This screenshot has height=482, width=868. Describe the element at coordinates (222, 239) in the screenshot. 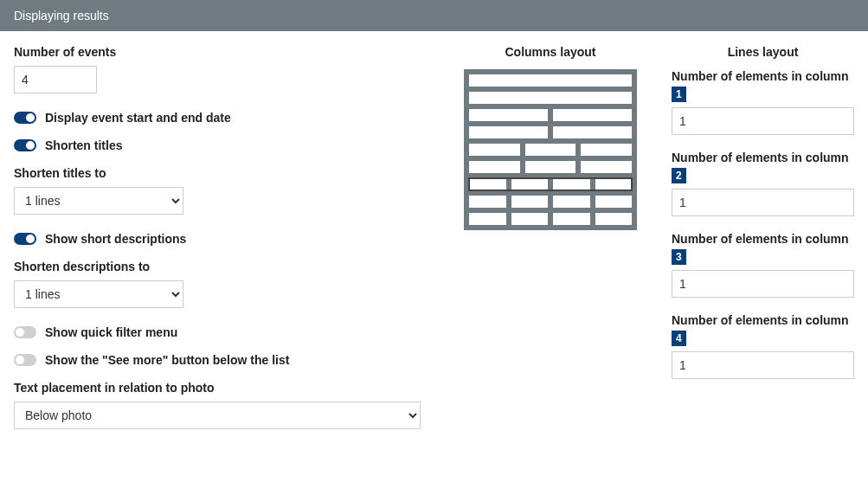

I see `toggle-show-short-desc-row: Show short descriptions` at that location.